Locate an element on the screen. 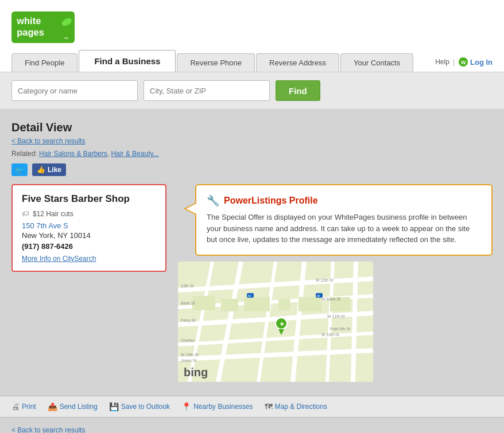 This screenshot has width=504, height=433. nearby-icon: 📍 is located at coordinates (186, 407).